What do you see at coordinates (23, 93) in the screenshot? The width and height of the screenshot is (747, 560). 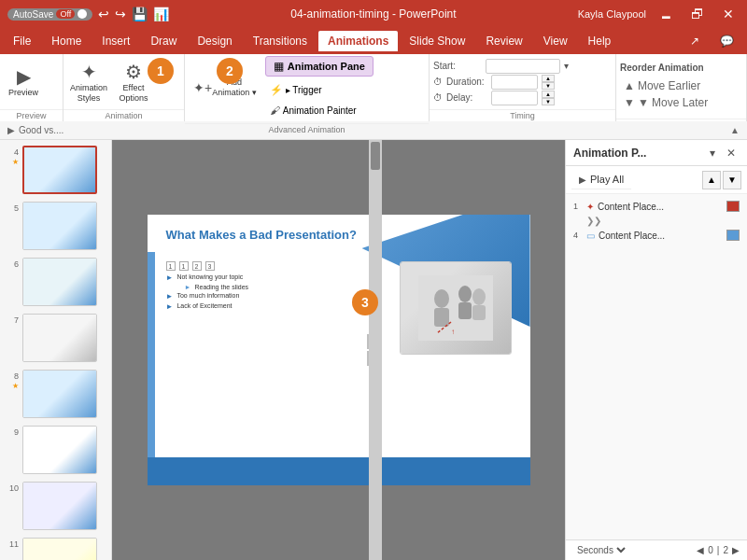 I see `preview-label: Preview` at bounding box center [23, 93].